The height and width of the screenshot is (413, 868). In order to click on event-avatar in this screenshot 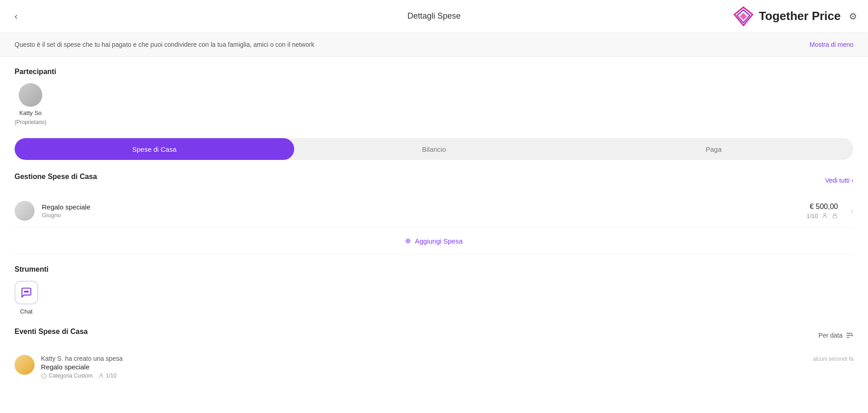, I will do `click(25, 365)`.